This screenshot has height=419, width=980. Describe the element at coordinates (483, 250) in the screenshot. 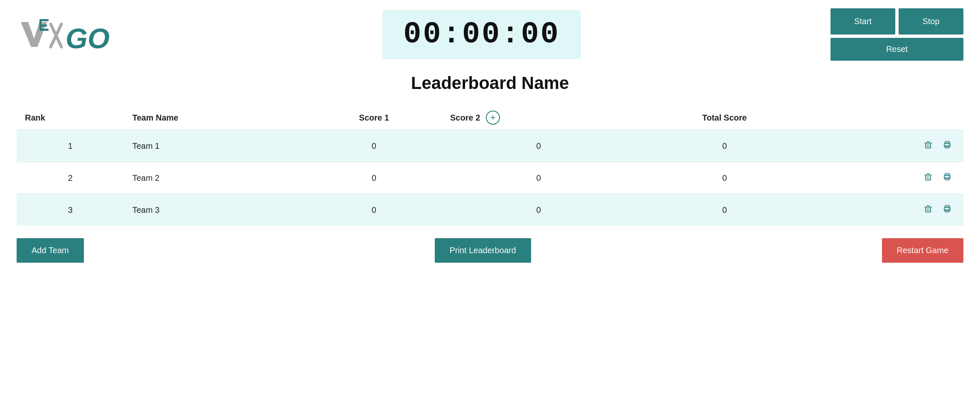

I see `print-leaderboard-button: Print Leaderboard` at that location.